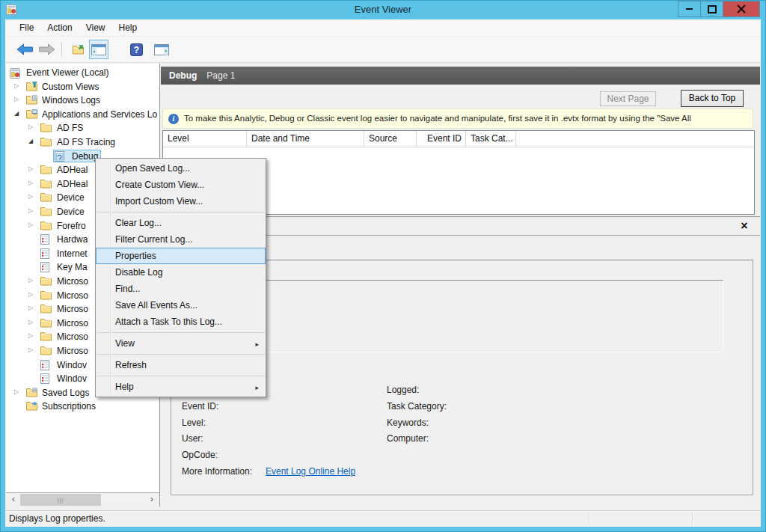 The height and width of the screenshot is (532, 766). What do you see at coordinates (67, 73) in the screenshot?
I see `tree-item-label: Event Viewer (Local)` at bounding box center [67, 73].